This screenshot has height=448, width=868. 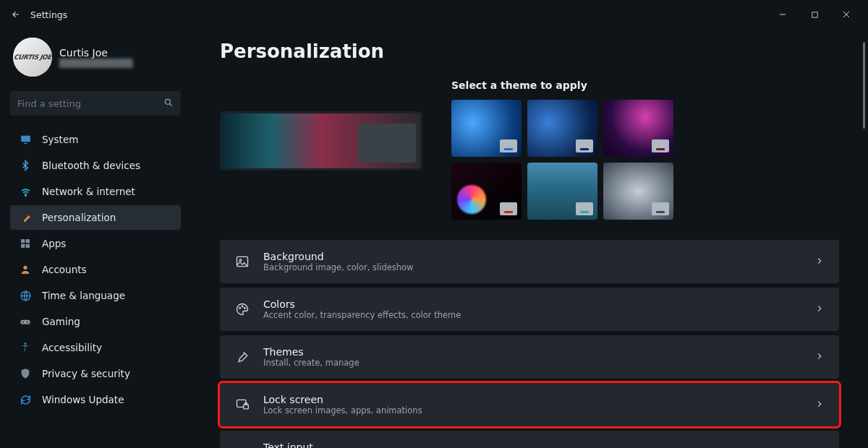 What do you see at coordinates (321, 141) in the screenshot?
I see `desktop-preview` at bounding box center [321, 141].